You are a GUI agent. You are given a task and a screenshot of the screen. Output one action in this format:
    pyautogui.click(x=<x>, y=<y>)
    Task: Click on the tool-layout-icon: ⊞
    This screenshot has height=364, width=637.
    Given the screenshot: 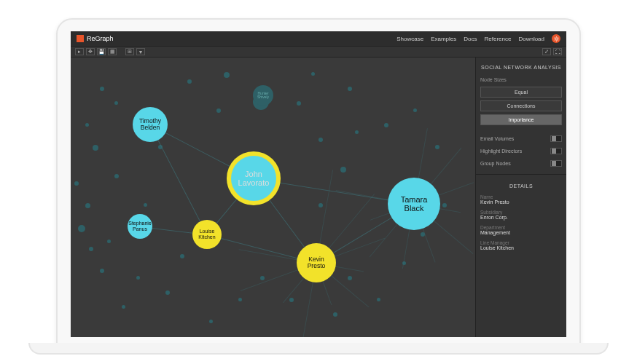 What is the action you would take?
    pyautogui.click(x=130, y=52)
    